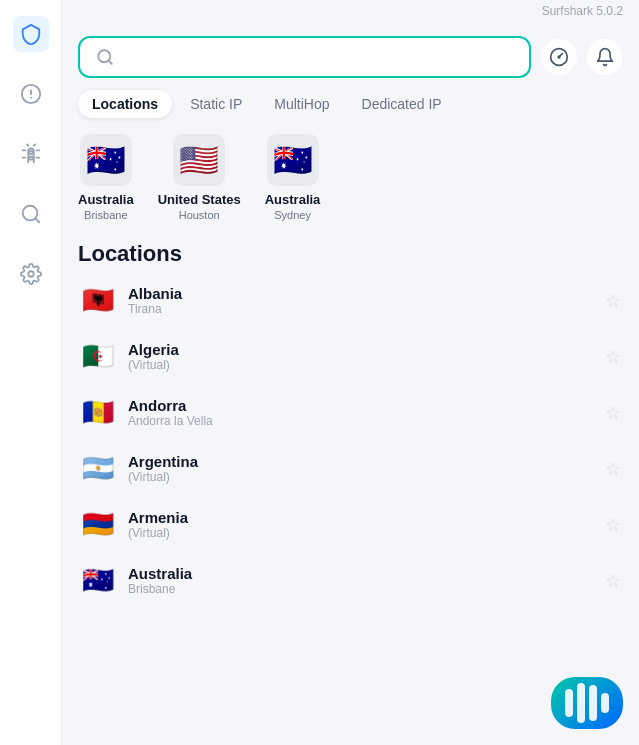  I want to click on location-city-armenia: (Virtual), so click(360, 533).